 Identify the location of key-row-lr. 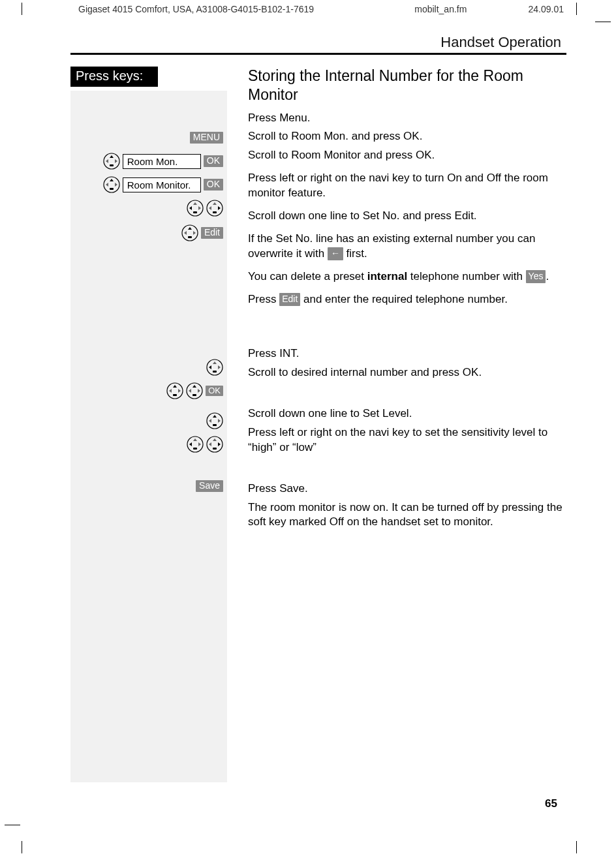
(147, 208).